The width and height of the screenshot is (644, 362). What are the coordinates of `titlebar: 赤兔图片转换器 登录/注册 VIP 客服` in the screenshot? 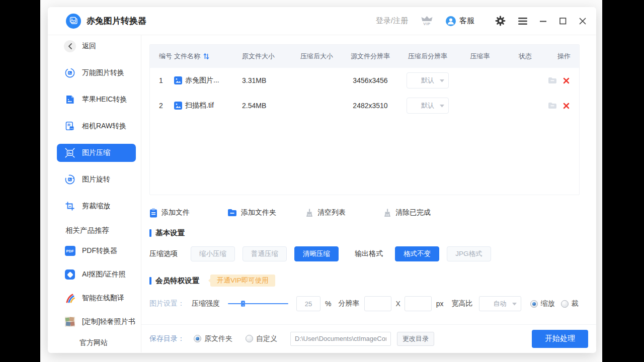 It's located at (322, 21).